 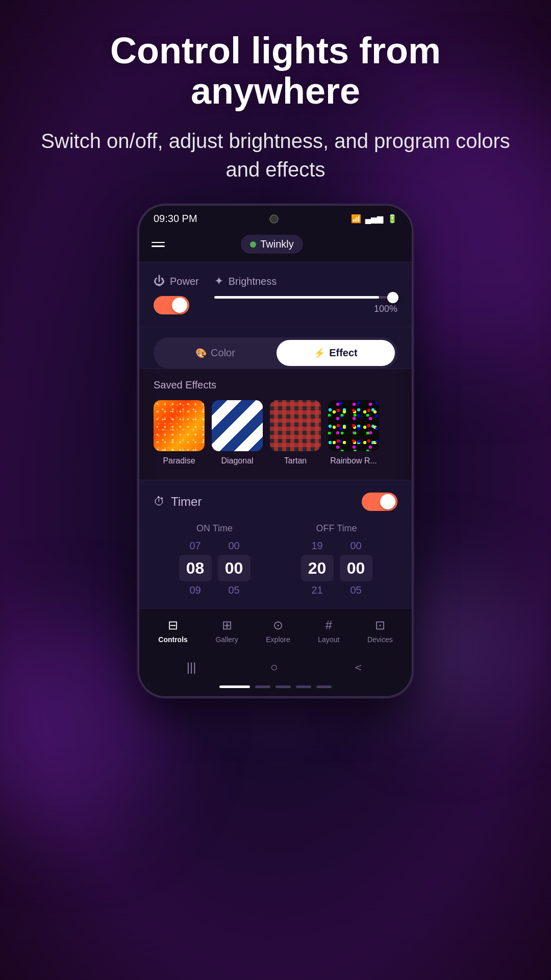 I want to click on bottom-nav: ⊟ Controls ⊞ Gallery ⊙ Explore # Layout …, so click(x=276, y=630).